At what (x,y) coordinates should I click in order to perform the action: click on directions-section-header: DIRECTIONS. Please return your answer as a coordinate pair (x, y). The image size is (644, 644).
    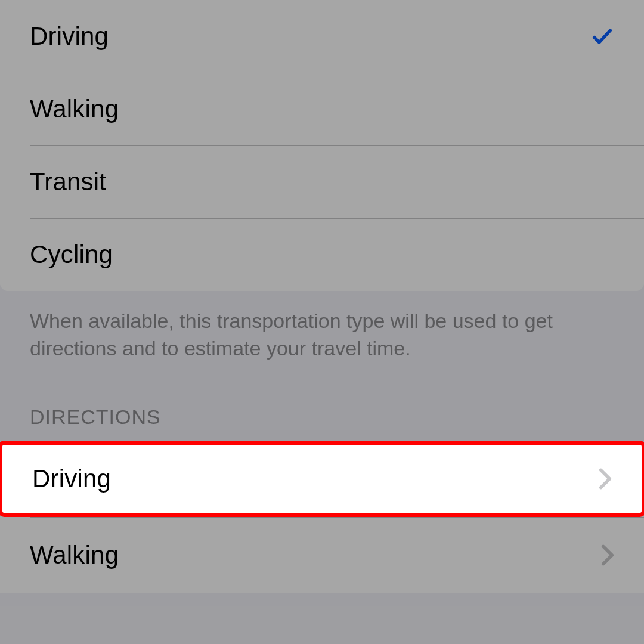
    Looking at the image, I should click on (322, 402).